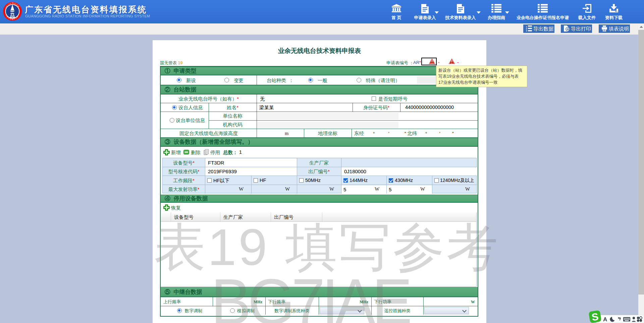 This screenshot has height=323, width=644. I want to click on svg-text: A, so click(605, 319).